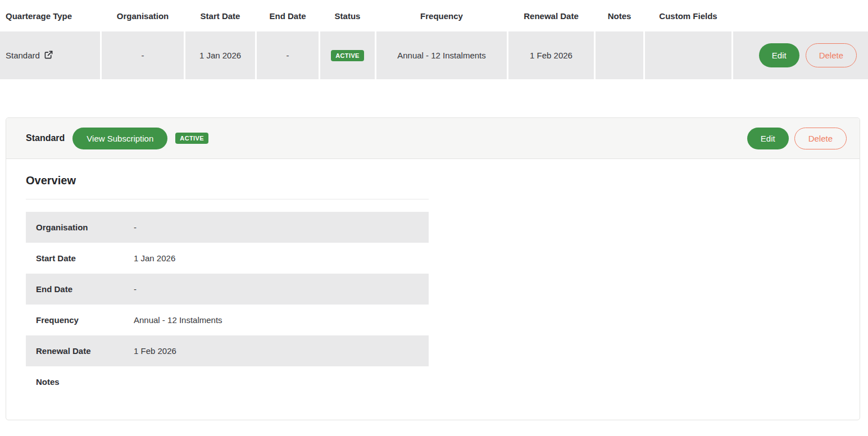 Image resolution: width=868 pixels, height=436 pixels. I want to click on overview-row-value: 1 Jan 2026, so click(154, 258).